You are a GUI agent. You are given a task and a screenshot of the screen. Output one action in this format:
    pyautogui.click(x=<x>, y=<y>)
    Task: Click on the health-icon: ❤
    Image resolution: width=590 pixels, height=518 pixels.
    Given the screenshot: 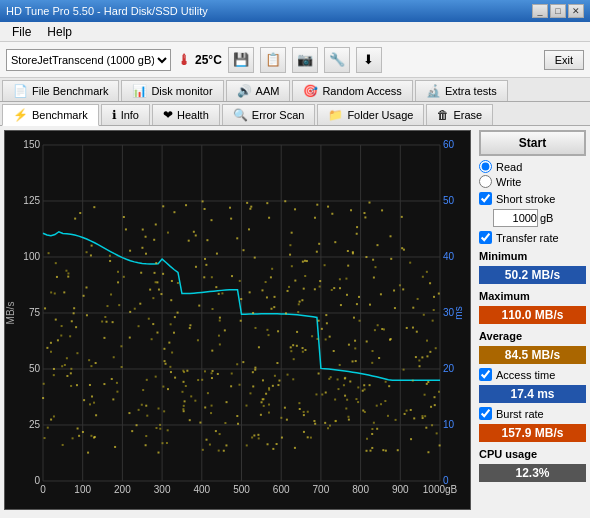 What is the action you would take?
    pyautogui.click(x=168, y=115)
    